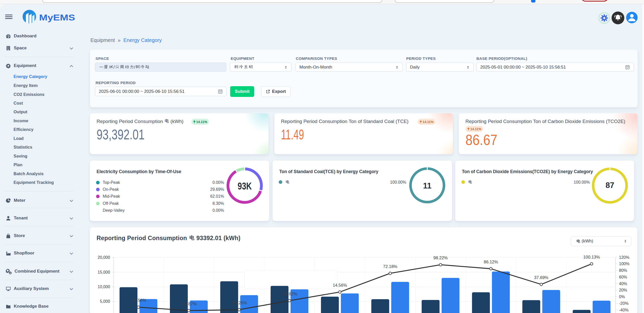 This screenshot has width=644, height=313. What do you see at coordinates (292, 135) in the screenshot?
I see `svg-text: 11.49` at bounding box center [292, 135].